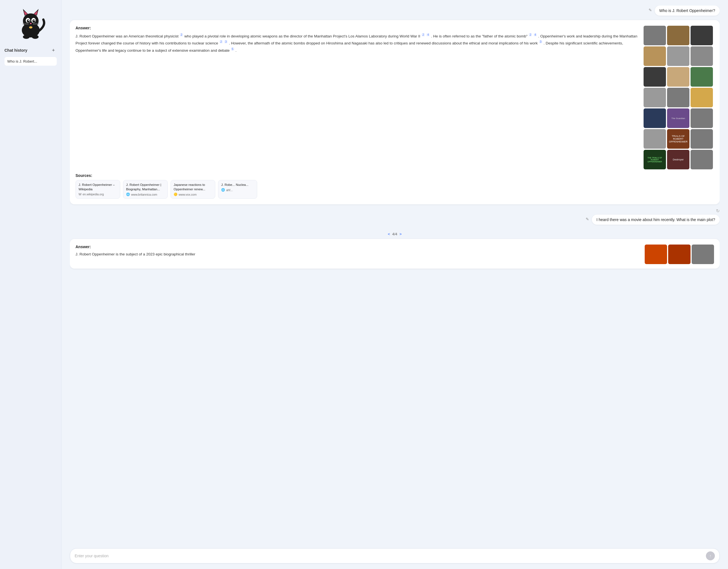  I want to click on source-url-1: 🌐 www.britannica.com, so click(145, 195).